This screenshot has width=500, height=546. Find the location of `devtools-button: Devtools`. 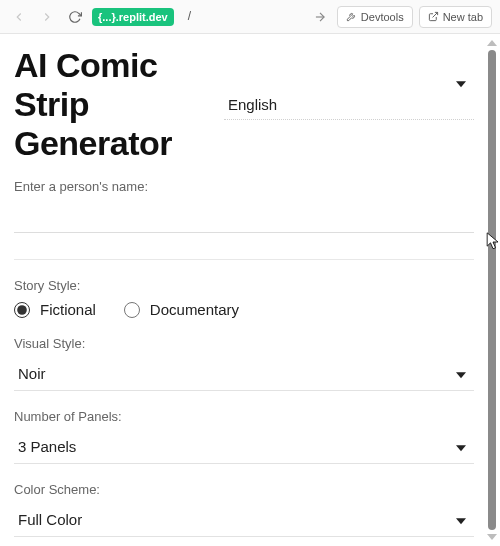

devtools-button: Devtools is located at coordinates (375, 17).